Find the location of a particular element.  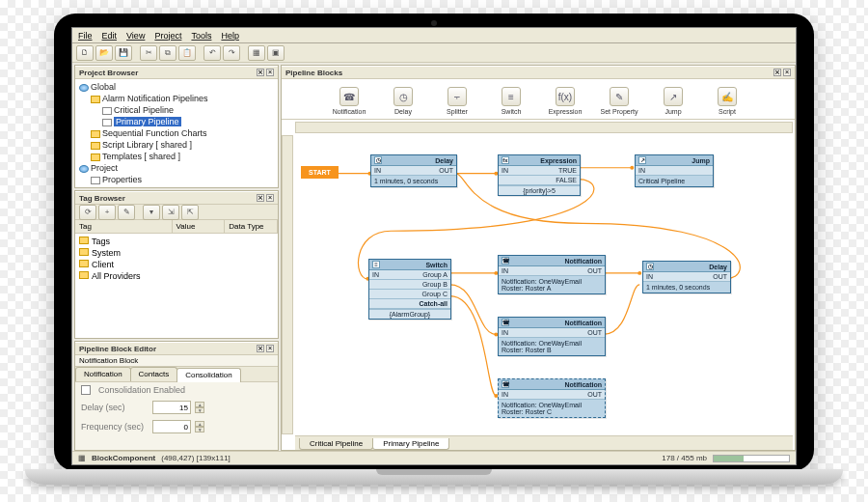

tree-node-properties: Properties is located at coordinates (122, 180).